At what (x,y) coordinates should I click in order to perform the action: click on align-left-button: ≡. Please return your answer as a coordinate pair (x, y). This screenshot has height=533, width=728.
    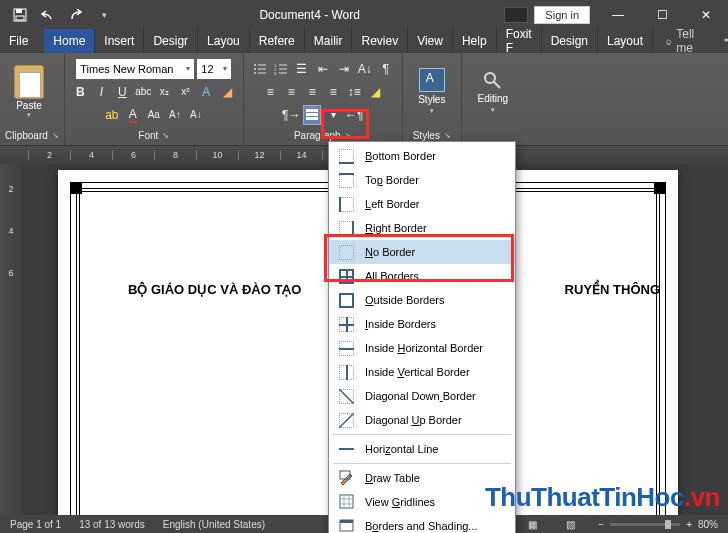
    Looking at the image, I should click on (270, 92).